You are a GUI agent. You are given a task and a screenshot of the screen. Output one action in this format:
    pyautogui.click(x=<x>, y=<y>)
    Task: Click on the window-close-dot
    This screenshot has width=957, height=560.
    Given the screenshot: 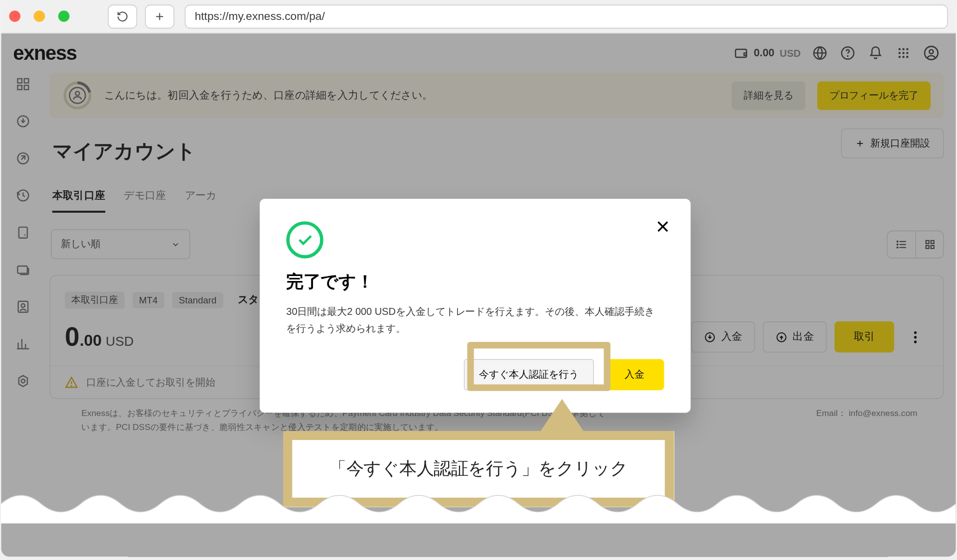 What is the action you would take?
    pyautogui.click(x=15, y=16)
    